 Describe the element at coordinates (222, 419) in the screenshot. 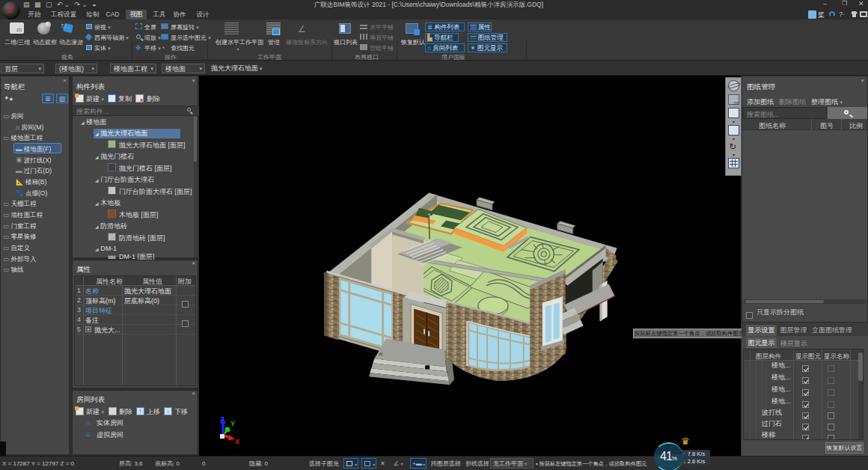

I see `svg-text: Z` at that location.